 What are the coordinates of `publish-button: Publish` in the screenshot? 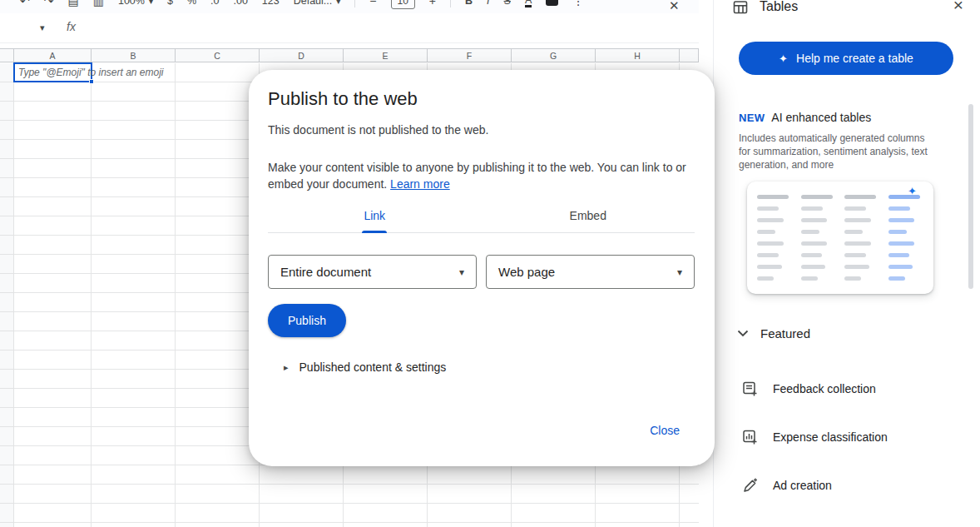 It's located at (307, 321).